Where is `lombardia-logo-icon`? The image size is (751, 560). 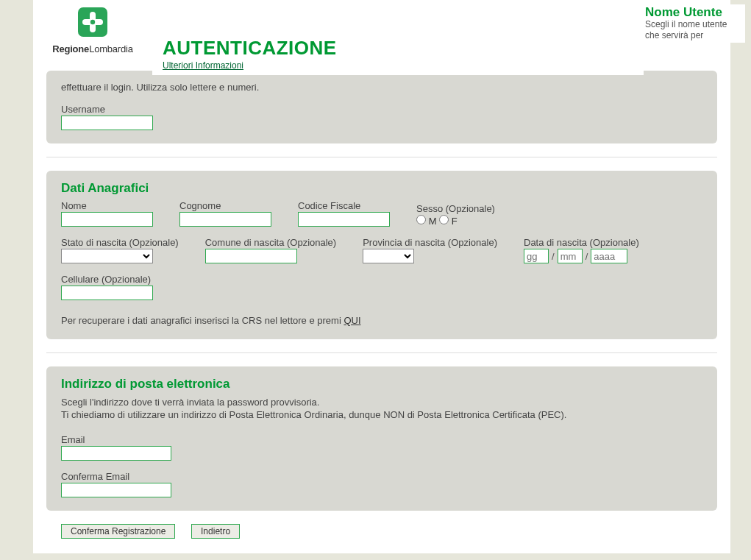 lombardia-logo-icon is located at coordinates (93, 22).